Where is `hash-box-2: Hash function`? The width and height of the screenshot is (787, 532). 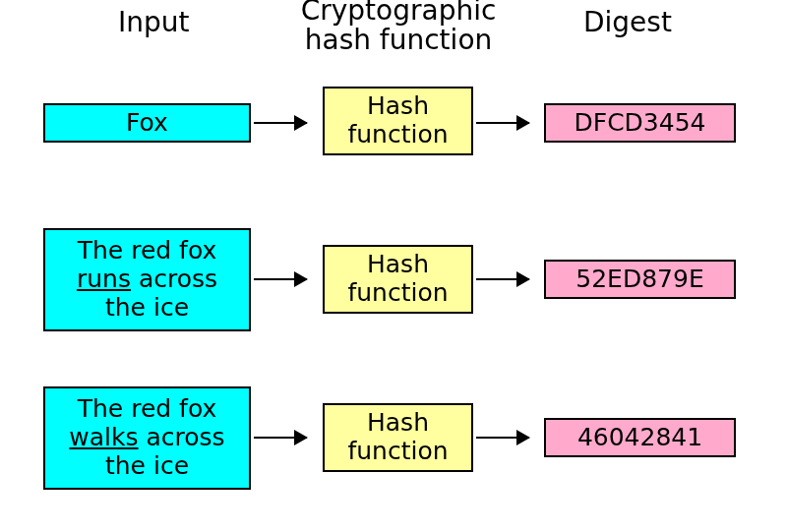 hash-box-2: Hash function is located at coordinates (397, 279).